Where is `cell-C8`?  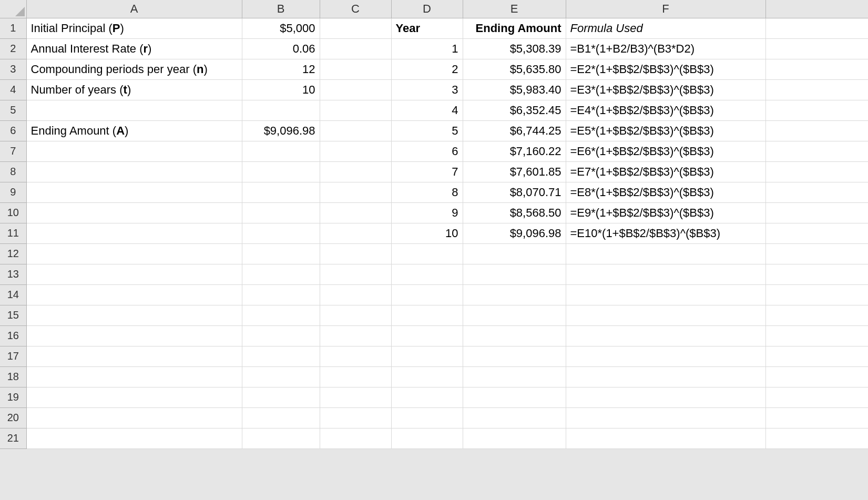
cell-C8 is located at coordinates (355, 171).